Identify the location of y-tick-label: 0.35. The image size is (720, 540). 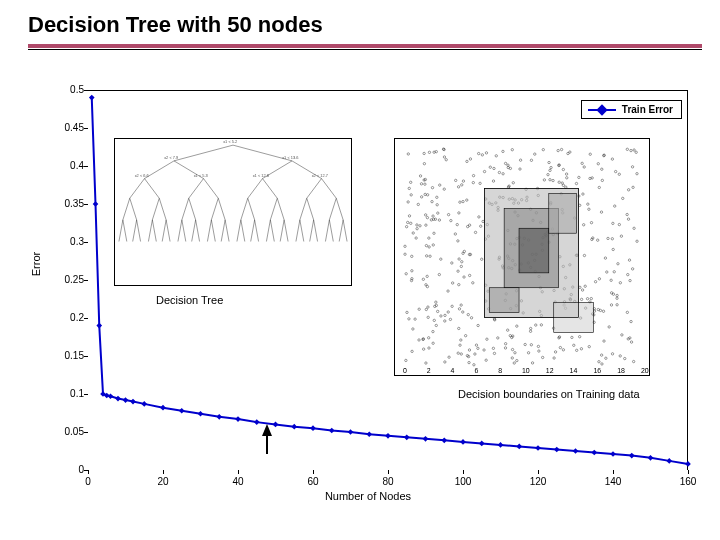
(66, 204).